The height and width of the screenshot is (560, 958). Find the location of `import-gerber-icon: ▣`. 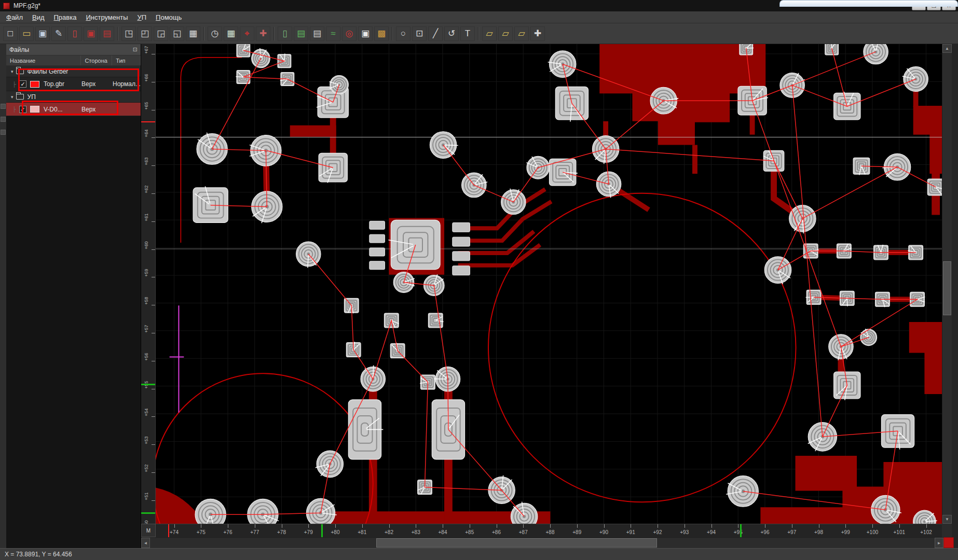

import-gerber-icon: ▣ is located at coordinates (91, 34).